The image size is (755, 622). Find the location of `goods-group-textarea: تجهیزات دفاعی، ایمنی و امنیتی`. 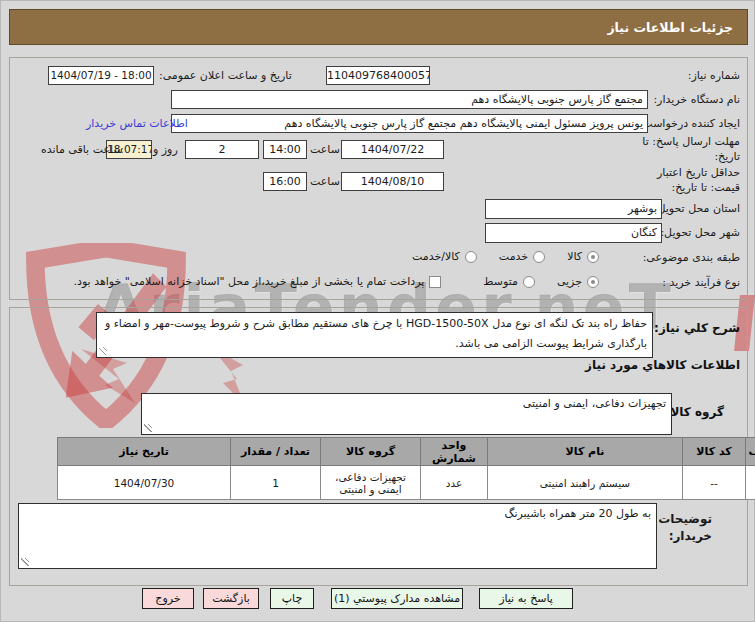

goods-group-textarea: تجهیزات دفاعی، ایمنی و امنیتی is located at coordinates (406, 414).